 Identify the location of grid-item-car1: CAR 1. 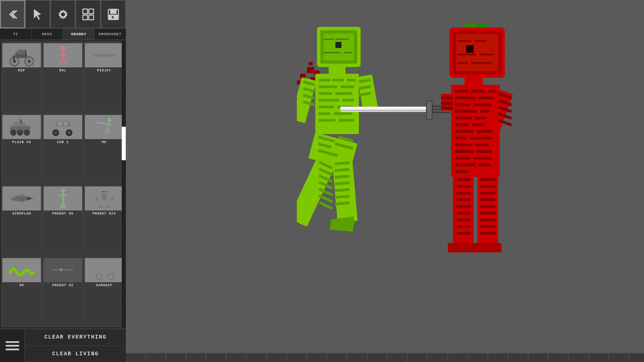
(63, 149).